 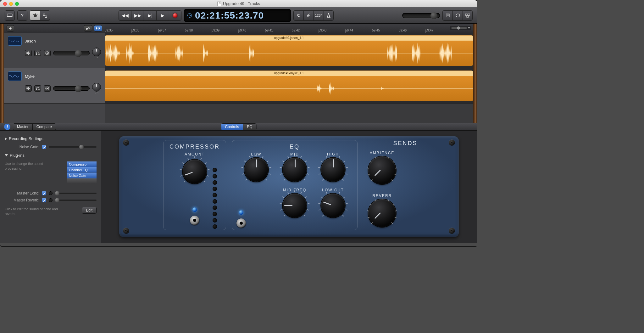 I want to click on cycle-button: ↻, so click(x=298, y=15).